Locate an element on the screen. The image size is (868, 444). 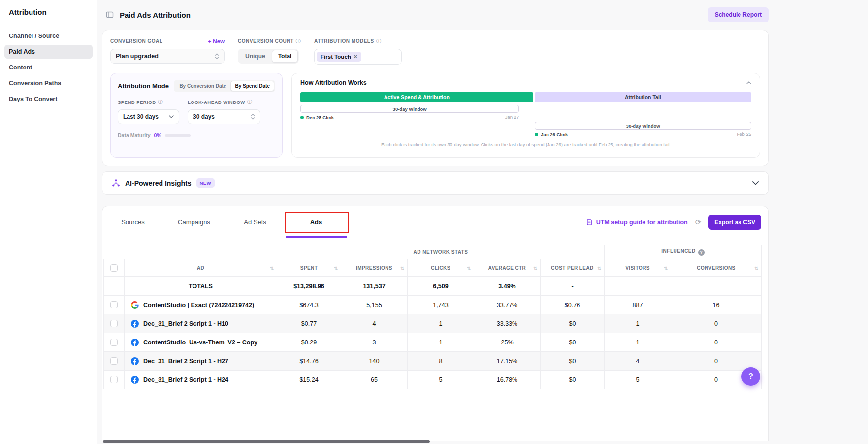
group-header-empty is located at coordinates (191, 252).